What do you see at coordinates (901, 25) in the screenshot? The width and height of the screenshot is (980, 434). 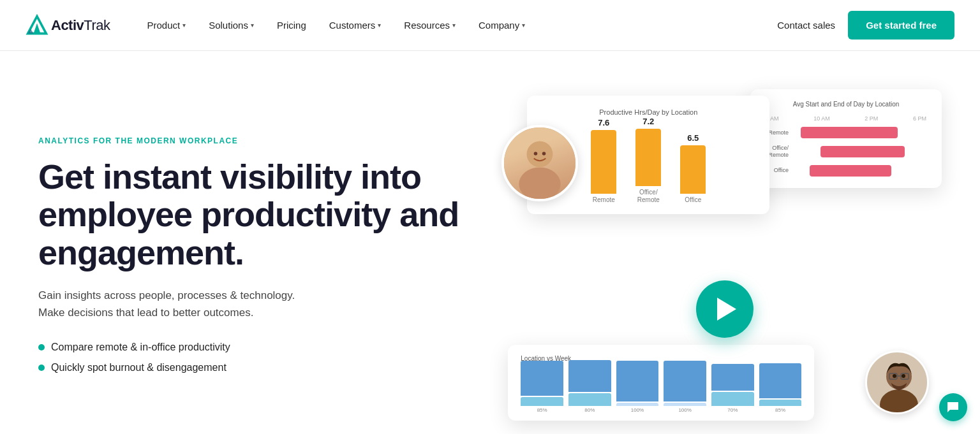 I see `get-started-button: Get started free` at bounding box center [901, 25].